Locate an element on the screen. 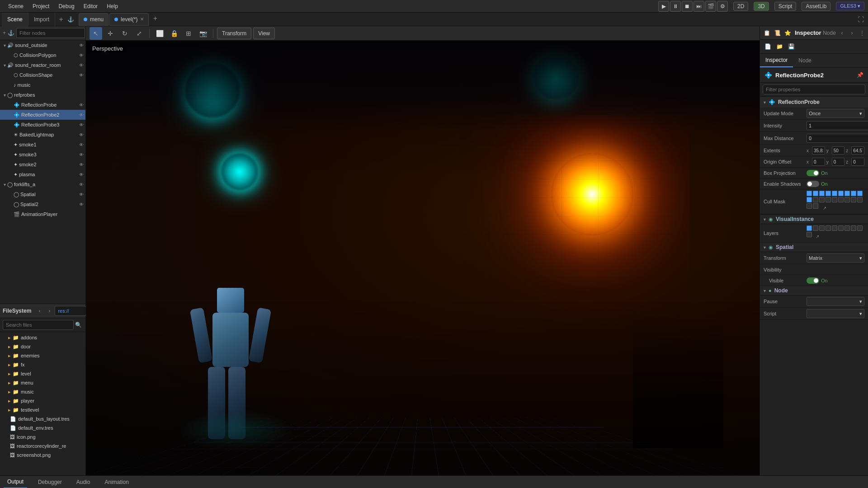  mode-3d-button: 3D is located at coordinates (761, 6).